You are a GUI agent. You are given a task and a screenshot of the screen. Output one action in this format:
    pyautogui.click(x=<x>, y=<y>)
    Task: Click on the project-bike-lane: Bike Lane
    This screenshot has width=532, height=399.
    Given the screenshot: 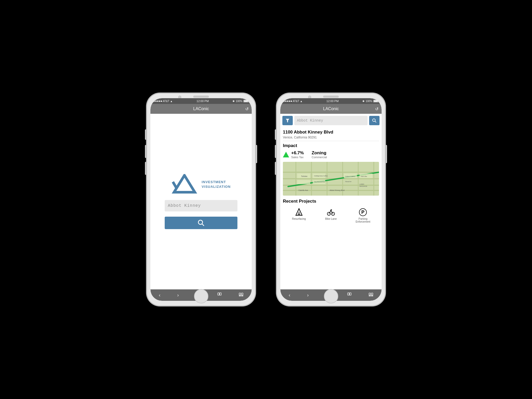 What is the action you would take?
    pyautogui.click(x=331, y=216)
    